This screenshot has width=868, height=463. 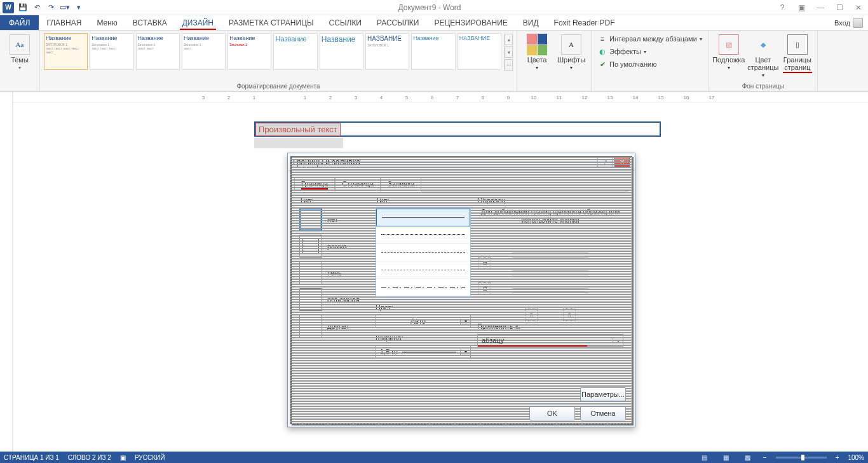 What do you see at coordinates (66, 52) in the screenshot?
I see `style-thumb: НазваниеЗАГОЛОВОК 1текст текст текст тек…` at bounding box center [66, 52].